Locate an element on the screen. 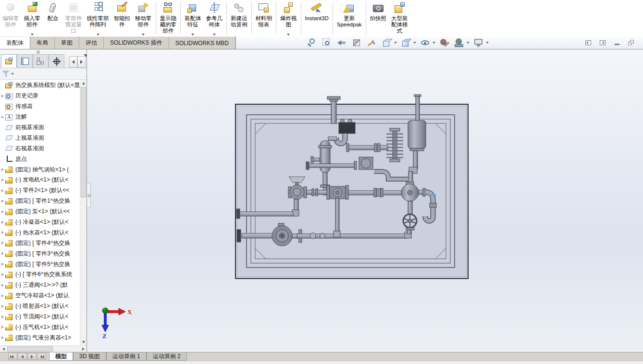  ball-valve is located at coordinates (337, 192).